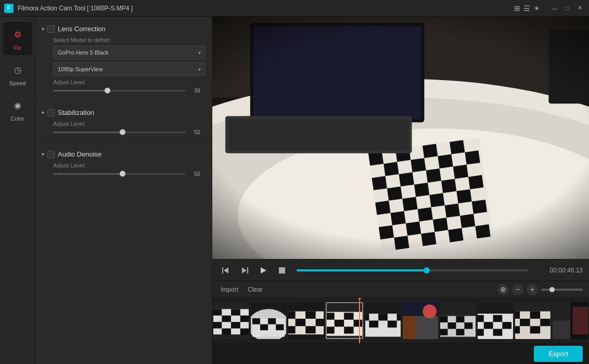 This screenshot has width=589, height=364. Describe the element at coordinates (51, 29) in the screenshot. I see `lens-checkbox` at that location.